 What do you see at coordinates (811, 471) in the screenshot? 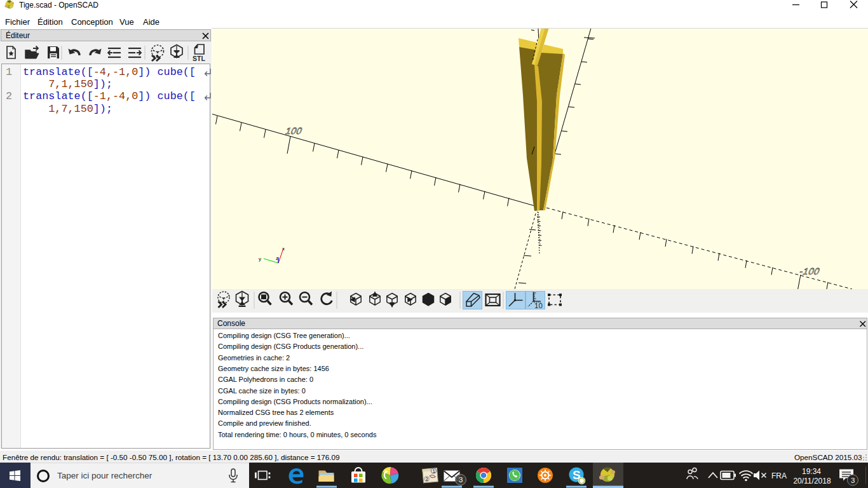
I see `svg-text: 19:34` at bounding box center [811, 471].